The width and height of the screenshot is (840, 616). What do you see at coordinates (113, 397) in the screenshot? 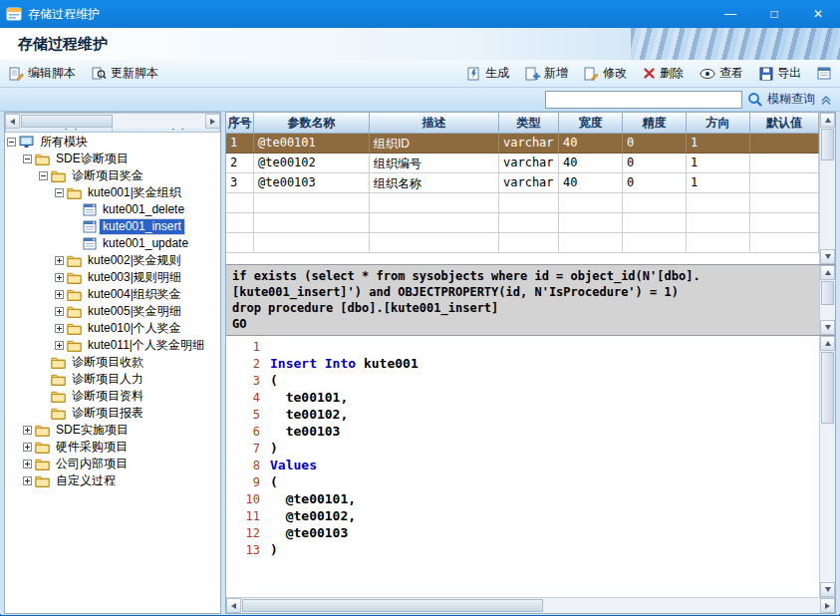
I see `tree-item: 诊断项目资料` at bounding box center [113, 397].